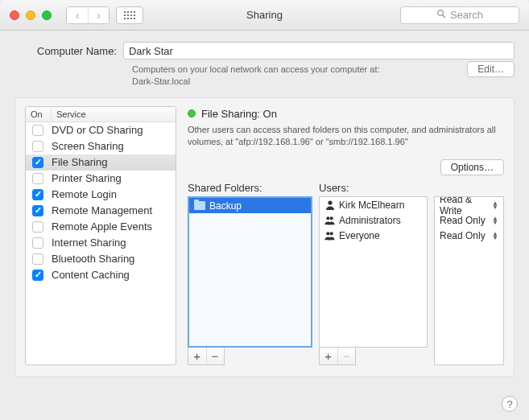 The width and height of the screenshot is (529, 420). What do you see at coordinates (472, 167) in the screenshot?
I see `options-button: Options…` at bounding box center [472, 167].